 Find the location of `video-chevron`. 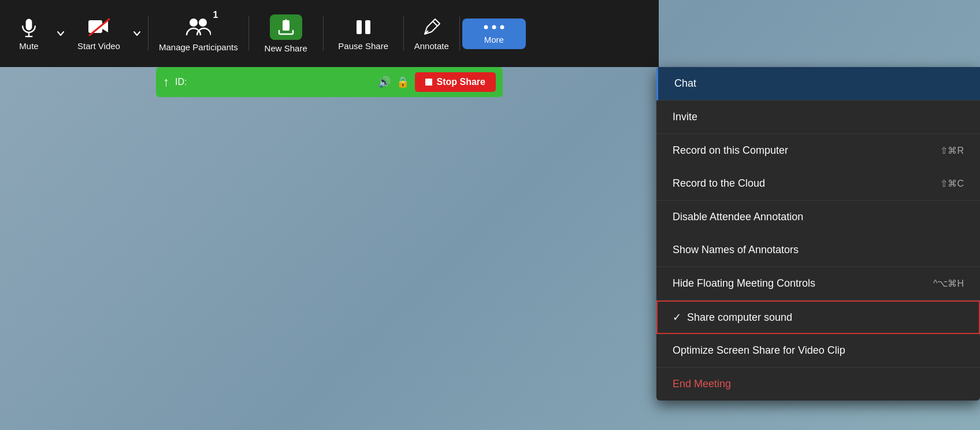

video-chevron is located at coordinates (137, 34).